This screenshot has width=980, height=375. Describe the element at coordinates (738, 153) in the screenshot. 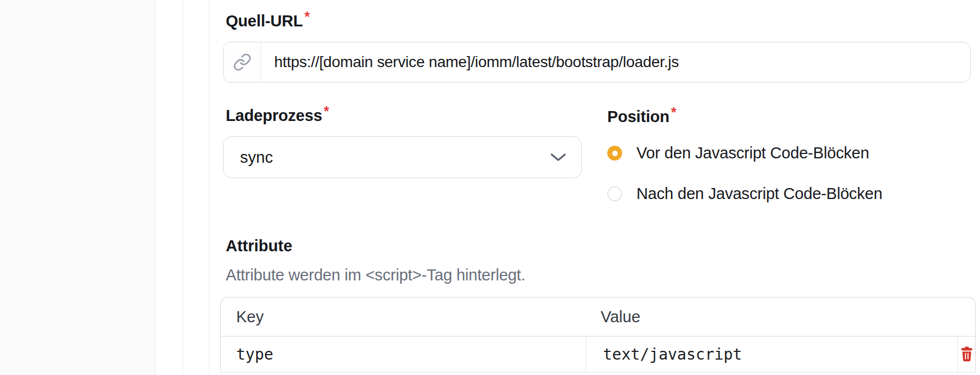

I see `radio-option-before-js-blocks: Vor den Javascript Code-Blöcken` at that location.